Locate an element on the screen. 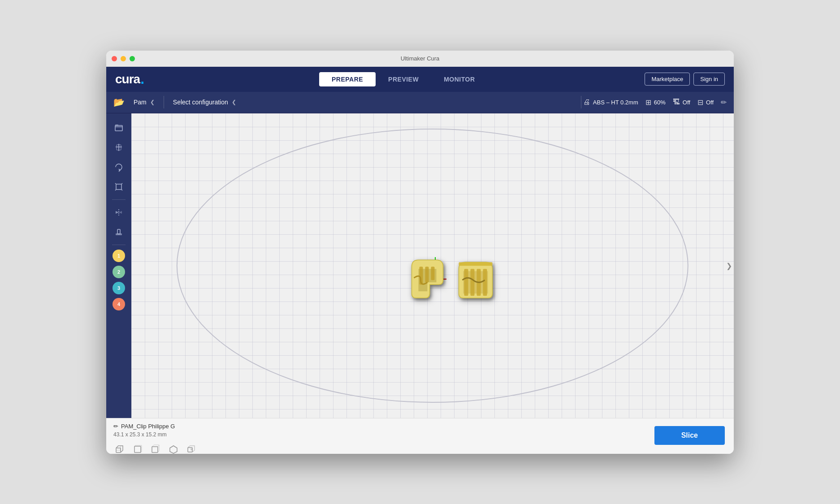  view-controls is located at coordinates (420, 448).